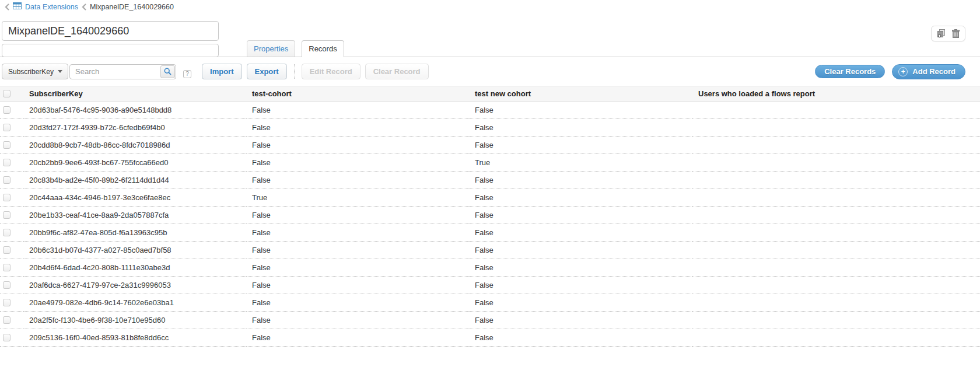  What do you see at coordinates (135, 145) in the screenshot?
I see `cell-subscriberkey: 20cdd8b8-9cb7-48db-86cc-8fdc7018986d` at bounding box center [135, 145].